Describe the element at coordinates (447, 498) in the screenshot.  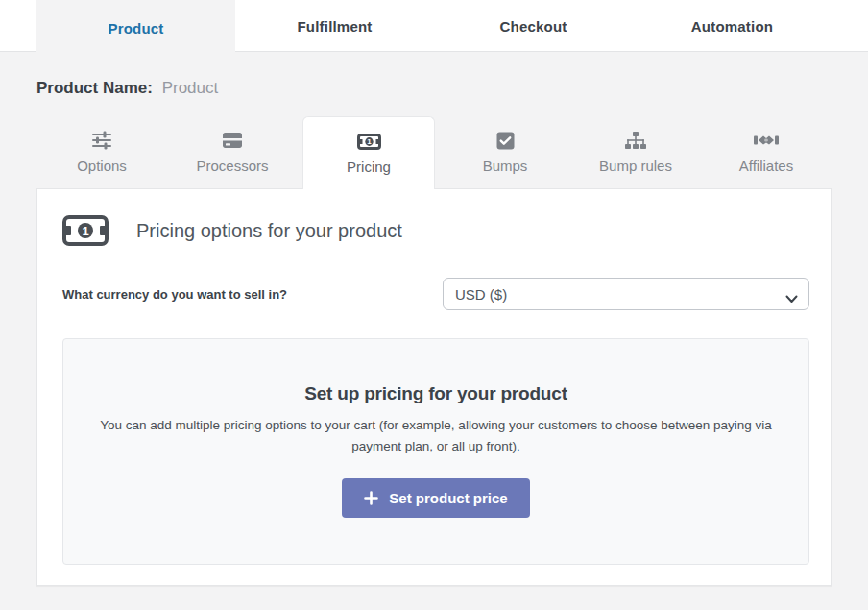
I see `set-product-price-label: Set product price` at that location.